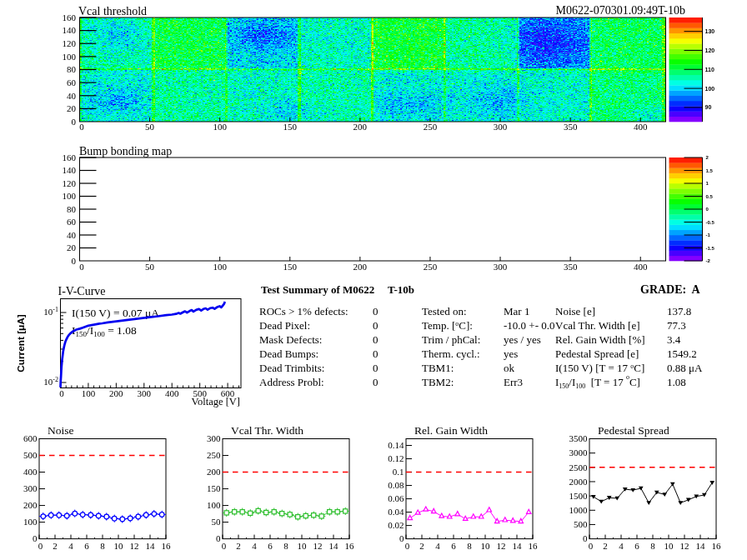  Describe the element at coordinates (396, 445) in the screenshot. I see `svg-text: 0.14` at that location.